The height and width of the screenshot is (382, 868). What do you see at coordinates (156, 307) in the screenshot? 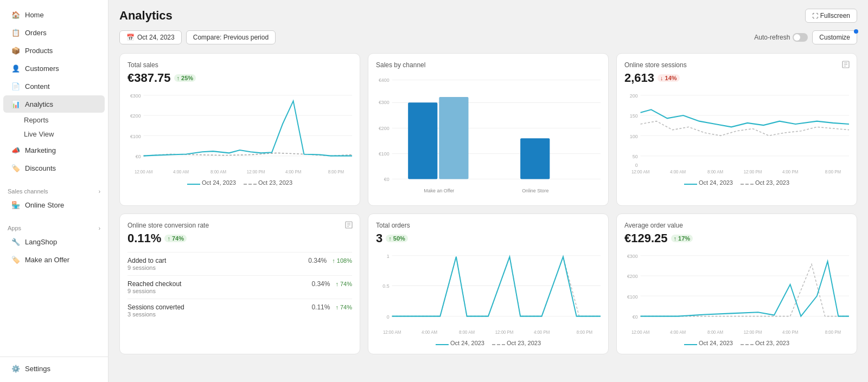
I see `conv-converted-label: Sessions converted` at bounding box center [156, 307].